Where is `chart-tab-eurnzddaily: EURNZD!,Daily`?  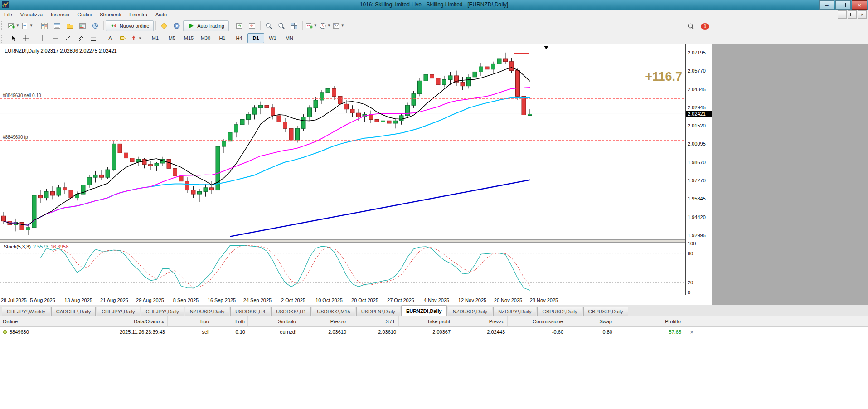
chart-tab-eurnzddaily: EURNZD!,Daily is located at coordinates (424, 311).